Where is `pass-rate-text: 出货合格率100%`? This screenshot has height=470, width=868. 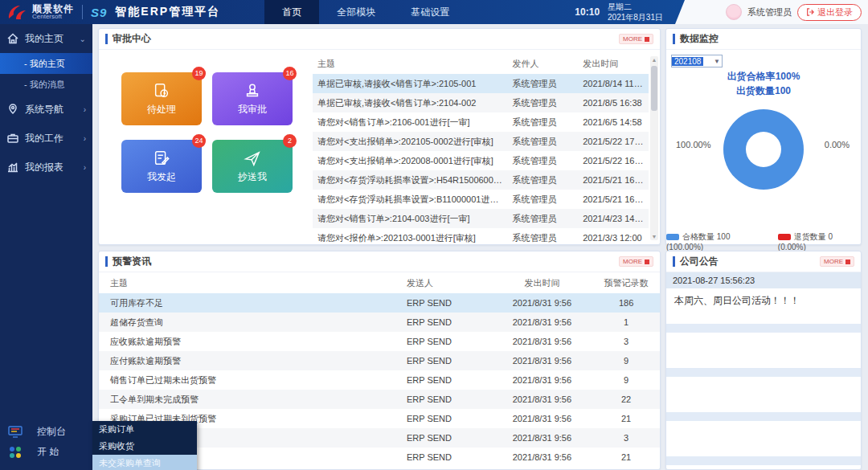 pass-rate-text: 出货合格率100% is located at coordinates (764, 76).